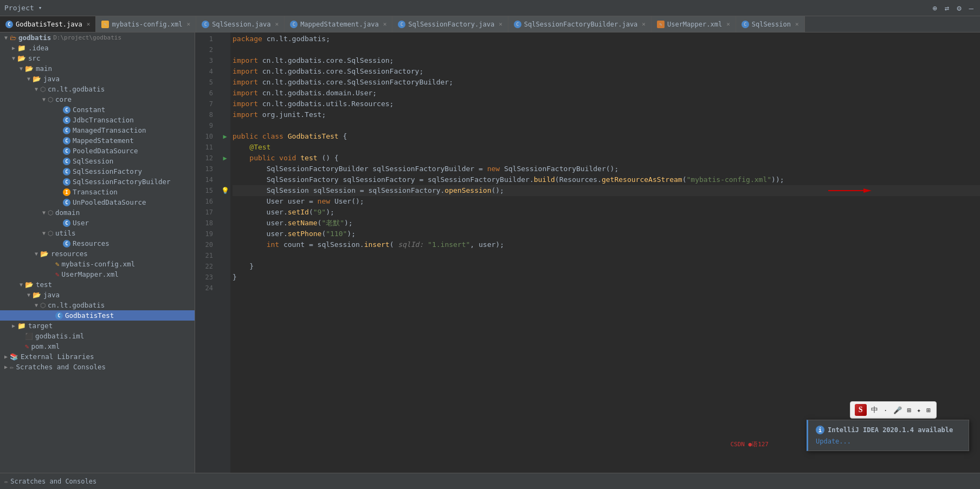 Image resolution: width=980 pixels, height=489 pixels. What do you see at coordinates (247, 104) in the screenshot?
I see `kw-import7: import` at bounding box center [247, 104].